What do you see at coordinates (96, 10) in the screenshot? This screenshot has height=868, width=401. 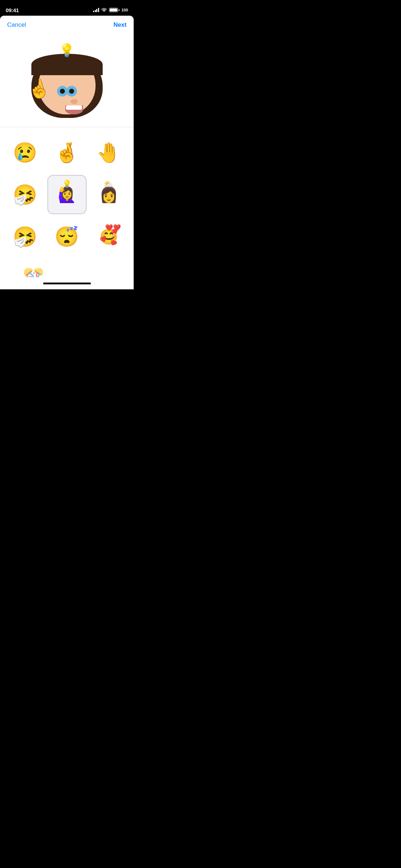 I see `signal-bars-icon` at bounding box center [96, 10].